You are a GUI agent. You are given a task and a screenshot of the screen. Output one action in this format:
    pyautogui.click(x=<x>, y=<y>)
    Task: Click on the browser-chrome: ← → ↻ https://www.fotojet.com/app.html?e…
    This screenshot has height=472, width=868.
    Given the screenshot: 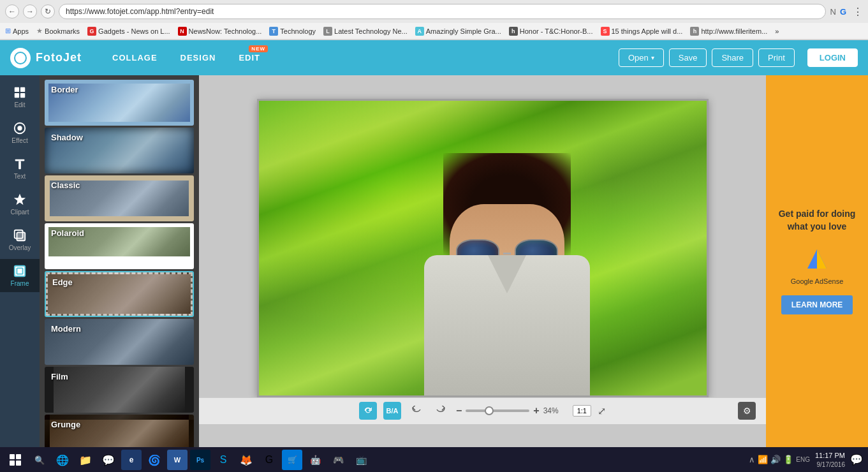 What is the action you would take?
    pyautogui.click(x=434, y=20)
    